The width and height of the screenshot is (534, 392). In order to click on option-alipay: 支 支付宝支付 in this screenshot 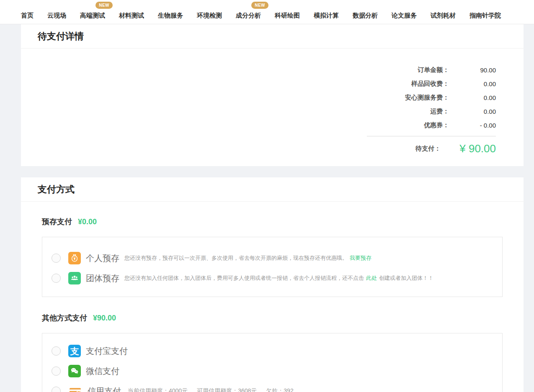, I will do `click(272, 351)`.